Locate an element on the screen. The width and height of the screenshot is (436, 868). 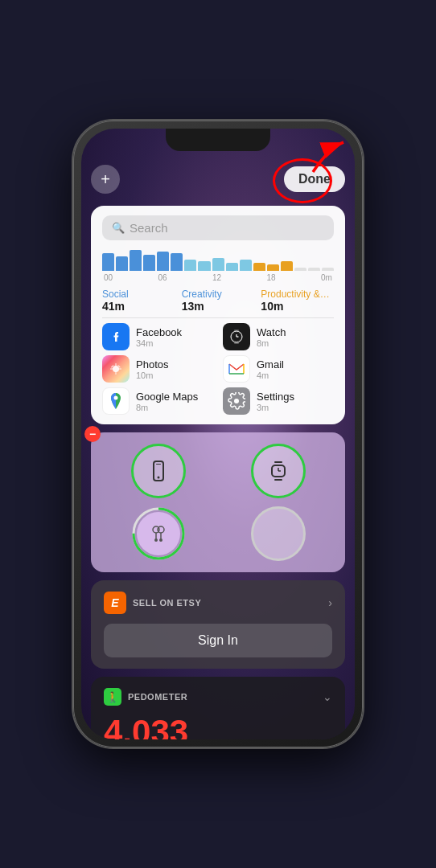
etsy-label: SELL ON ETSY is located at coordinates (167, 603).